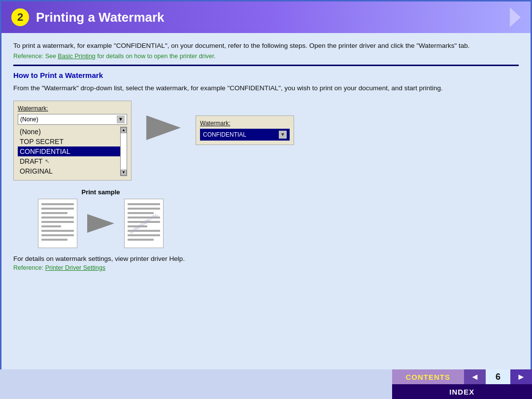 This screenshot has height=399, width=532. What do you see at coordinates (76, 56) in the screenshot?
I see `basic-printing-link: Basic Printing` at bounding box center [76, 56].